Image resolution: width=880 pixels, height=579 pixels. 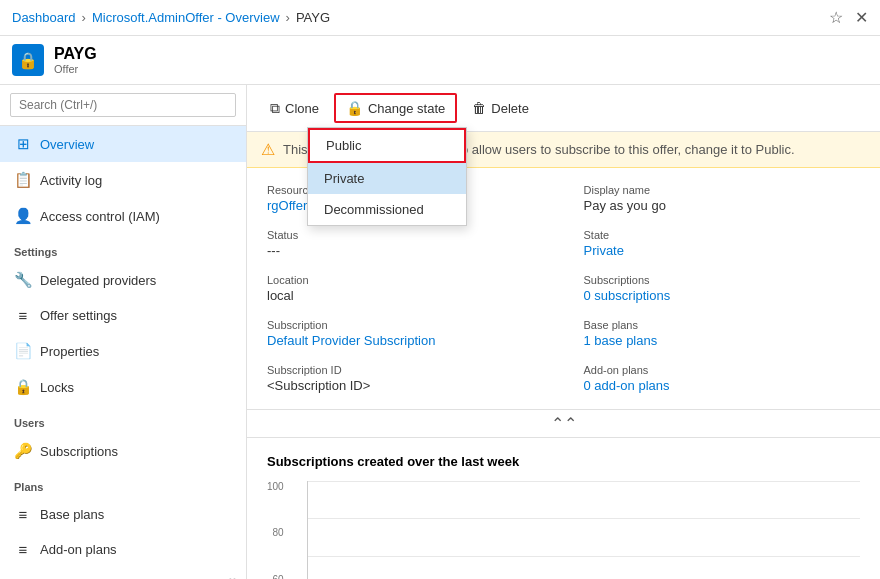 I want to click on scroll-indicator: ⌃⌃, so click(x=564, y=423).